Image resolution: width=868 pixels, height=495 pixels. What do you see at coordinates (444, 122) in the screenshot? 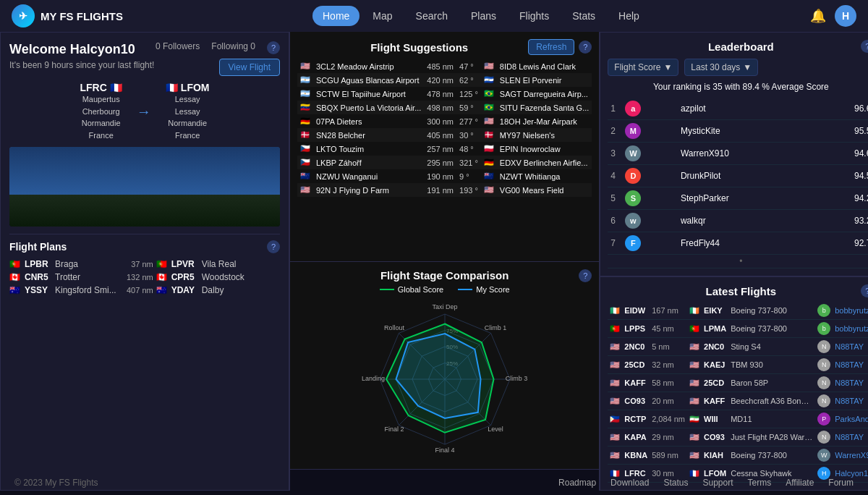
I see `suggestion-row: 🇩🇪 07PA Dieters 300 nm 277 ° 🇺🇸 18OH Jer…` at bounding box center [444, 122].